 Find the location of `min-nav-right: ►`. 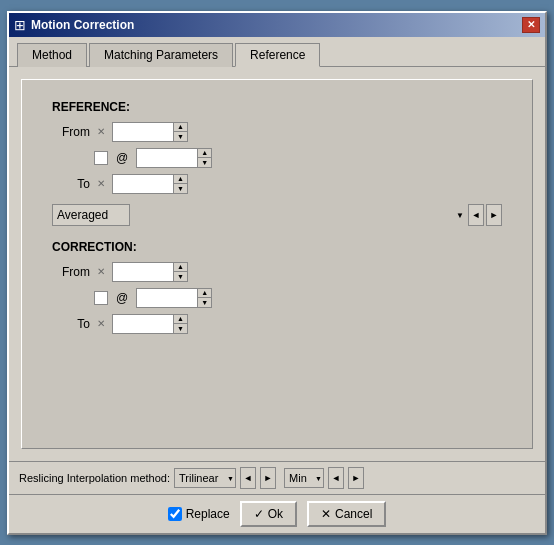

min-nav-right: ► is located at coordinates (356, 478).